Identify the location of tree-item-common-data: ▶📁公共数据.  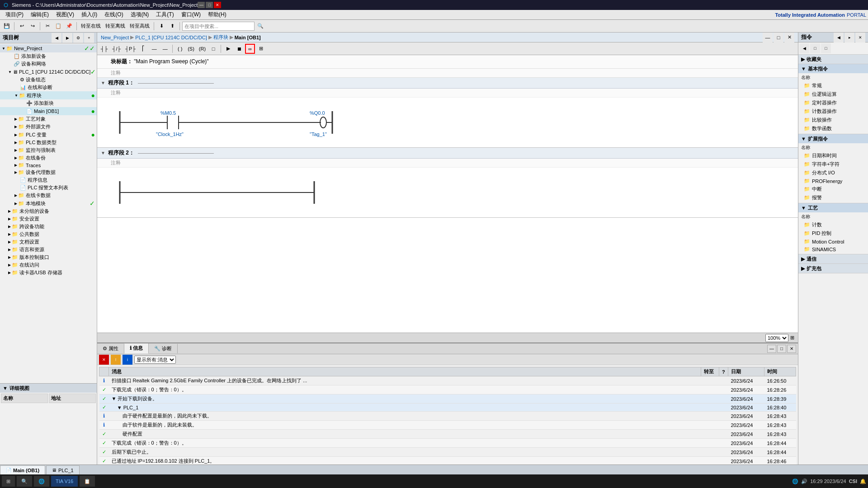
(48, 234).